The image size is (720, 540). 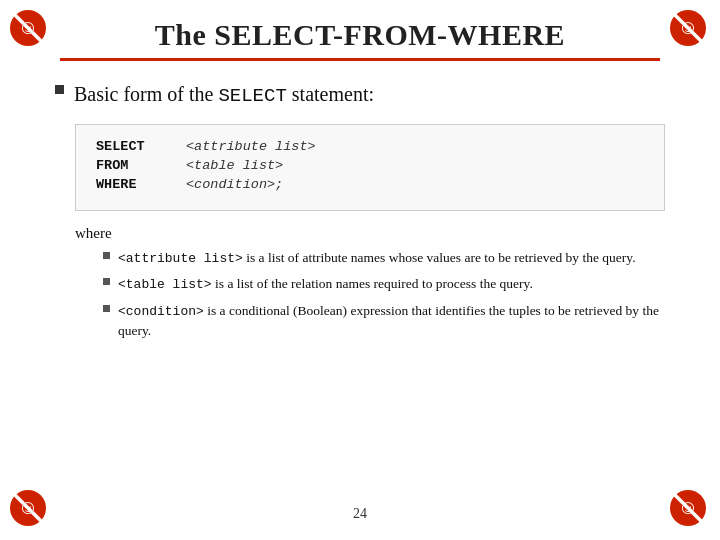 I want to click on title-section: The SELECT-FROM-WHERE, so click(x=360, y=34).